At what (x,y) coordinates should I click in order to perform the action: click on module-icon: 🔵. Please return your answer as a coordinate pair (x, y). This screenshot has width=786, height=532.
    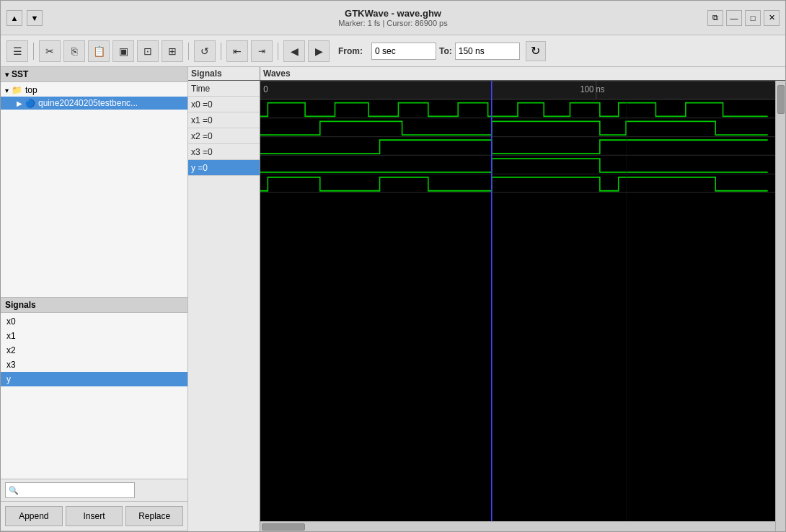
    Looking at the image, I should click on (30, 104).